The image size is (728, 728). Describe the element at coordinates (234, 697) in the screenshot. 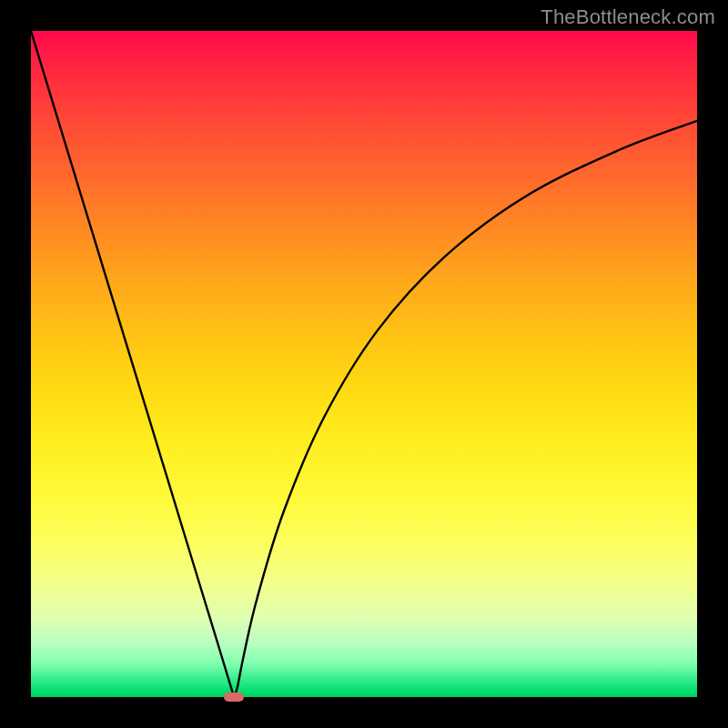

I see `cusp-marker` at that location.